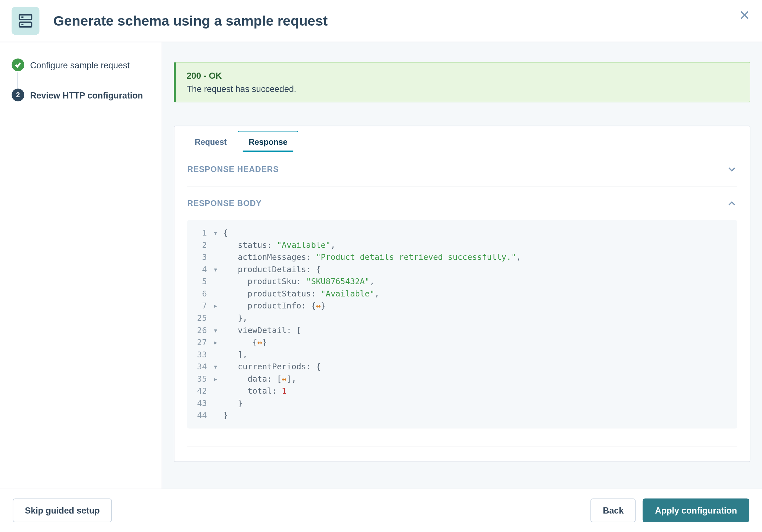 This screenshot has width=762, height=532. What do you see at coordinates (696, 510) in the screenshot?
I see `apply-configuration-button: Apply configuration` at bounding box center [696, 510].